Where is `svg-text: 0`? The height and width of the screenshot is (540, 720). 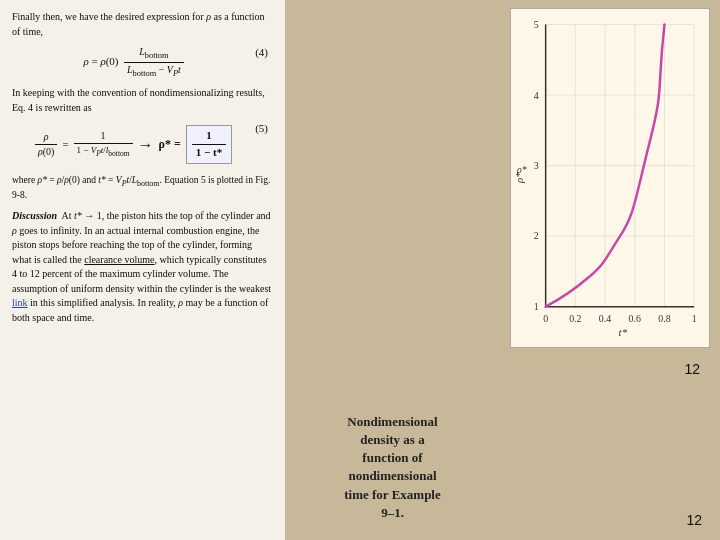
svg-text: 0 is located at coordinates (546, 318).